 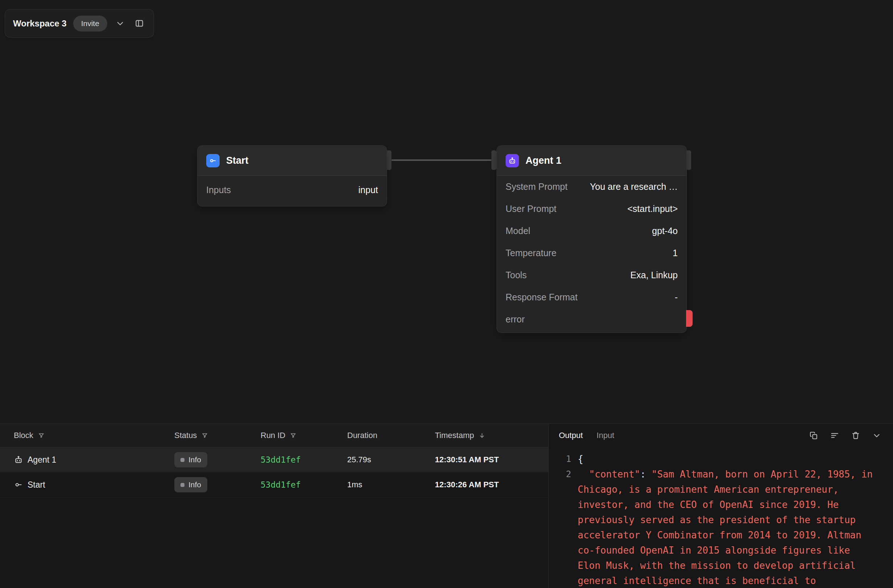 I want to click on collapse-panel-button, so click(x=876, y=436).